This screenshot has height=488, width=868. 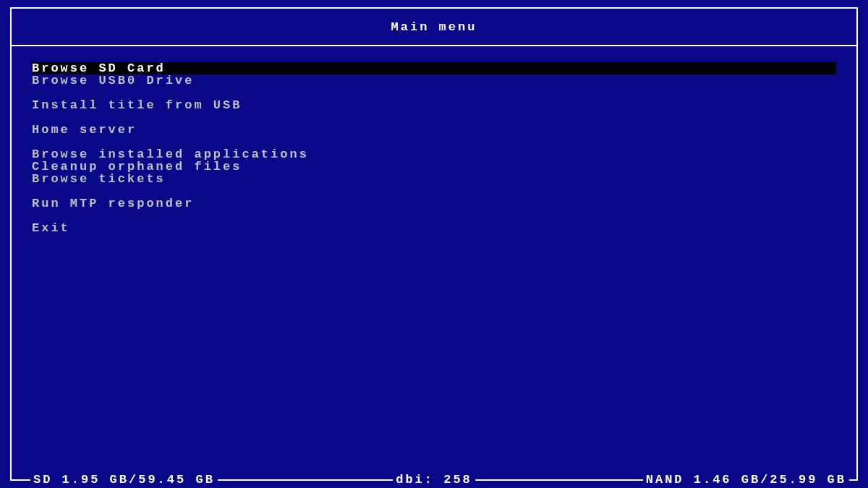 What do you see at coordinates (434, 27) in the screenshot?
I see `header-box: Main menu` at bounding box center [434, 27].